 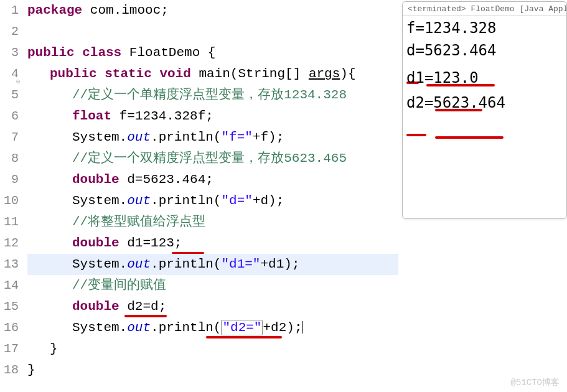 What do you see at coordinates (484, 9) in the screenshot?
I see `console-title: <terminated> FloatDemo [Java Application` at bounding box center [484, 9].